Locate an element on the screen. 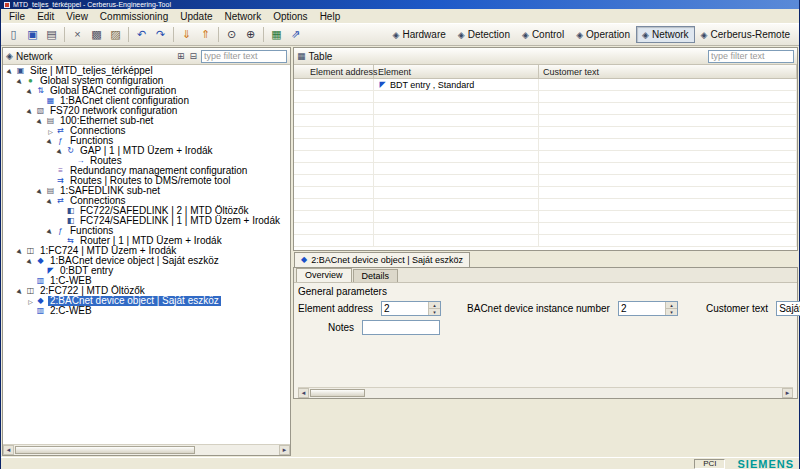 Image resolution: width=800 pixels, height=469 pixels. column-header-element: Element is located at coordinates (456, 72).